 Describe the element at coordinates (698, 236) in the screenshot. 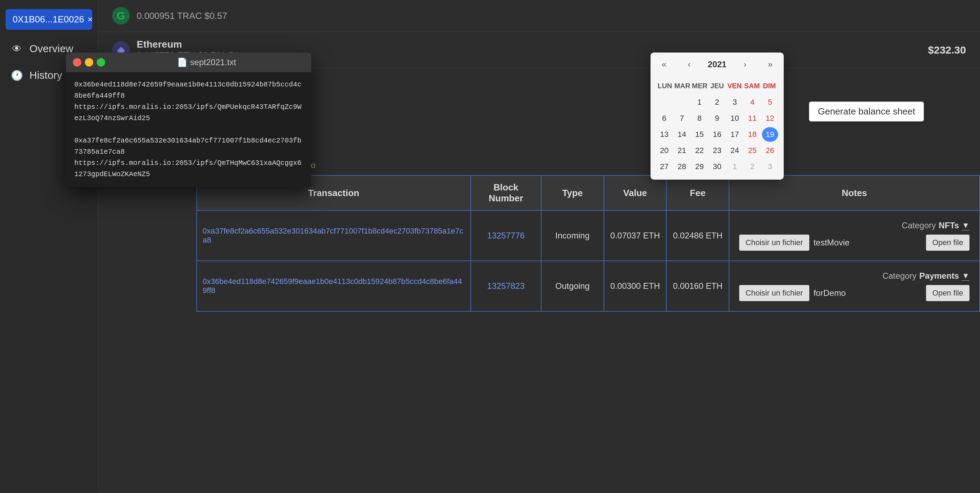

I see `tx-fee-cell: 0.02486 ETH` at that location.